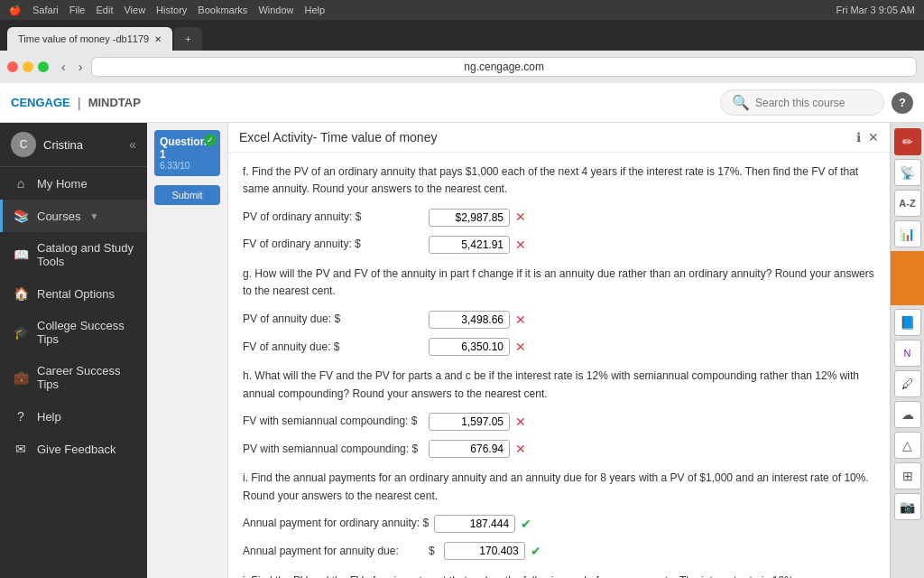 The height and width of the screenshot is (578, 924). I want to click on pv-ordinary-label: PV of ordinary annuity: $, so click(333, 217).